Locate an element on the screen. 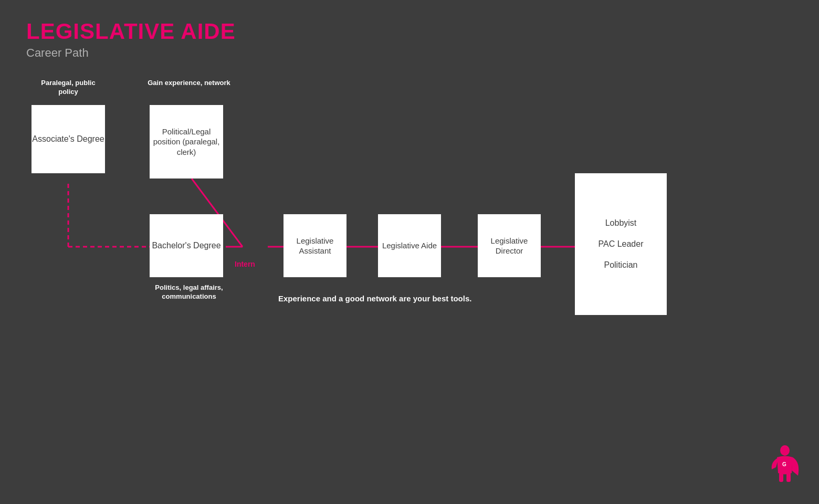 The width and height of the screenshot is (819, 504). experience-note: Experience and a good network are your b… is located at coordinates (375, 298).